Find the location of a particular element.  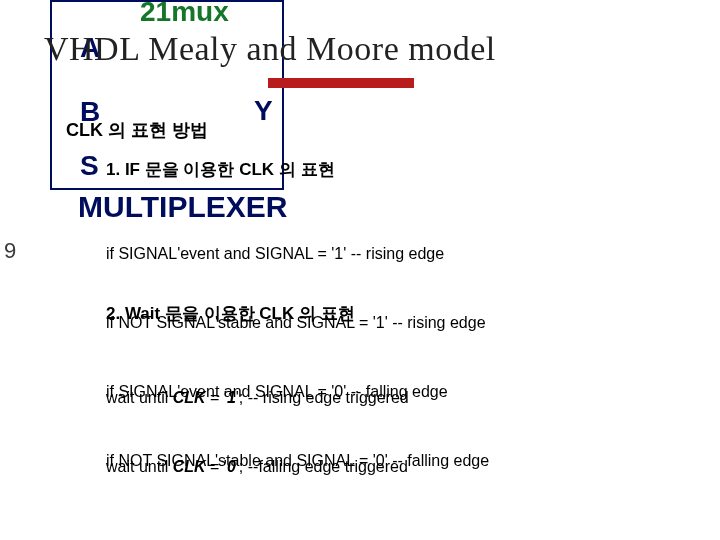

wait-val: 0 is located at coordinates (232, 466).